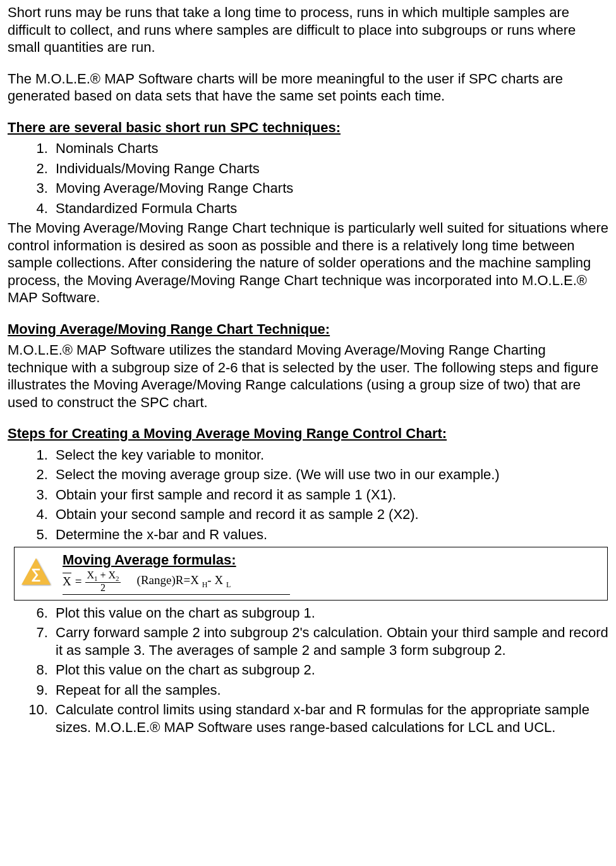 This screenshot has height=866, width=616. I want to click on formula-equations: X = X1 + X2 2 (Range)R=X H- X L, so click(176, 583).